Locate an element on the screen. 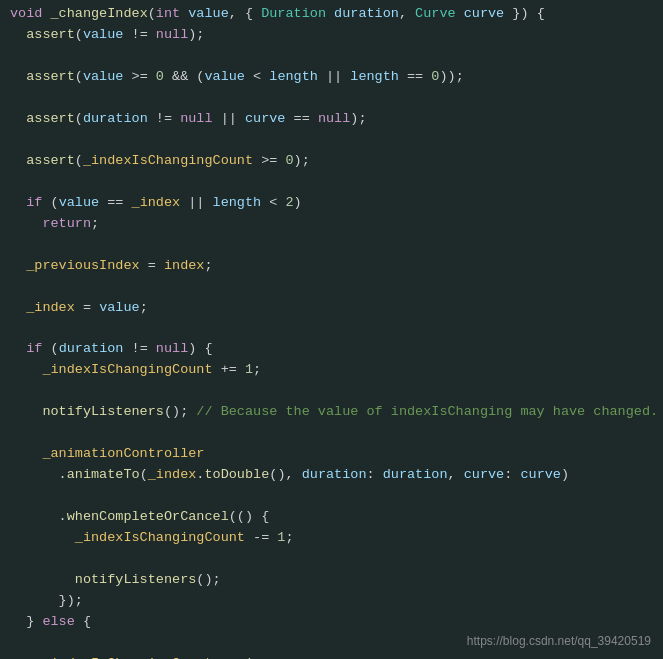 This screenshot has height=659, width=663. token-plain: , is located at coordinates (407, 14).